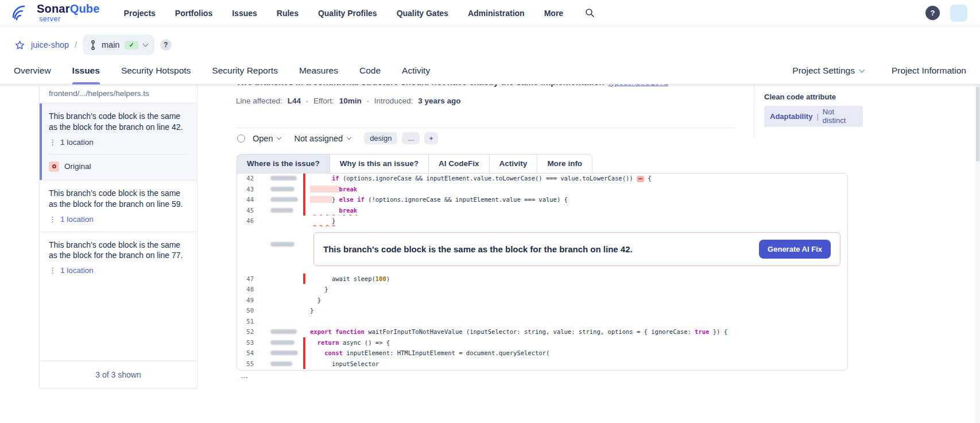 The height and width of the screenshot is (423, 980). I want to click on tag-design: design, so click(381, 138).